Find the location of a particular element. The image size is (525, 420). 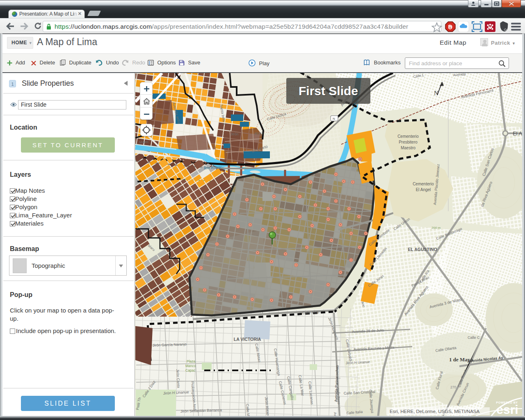

svg-text: Calle C is located at coordinates (474, 338).